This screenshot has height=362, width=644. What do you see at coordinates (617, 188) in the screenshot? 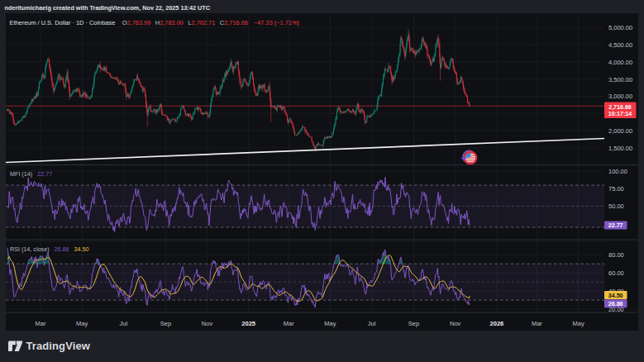
I see `svg-text: 75.00` at bounding box center [617, 188].